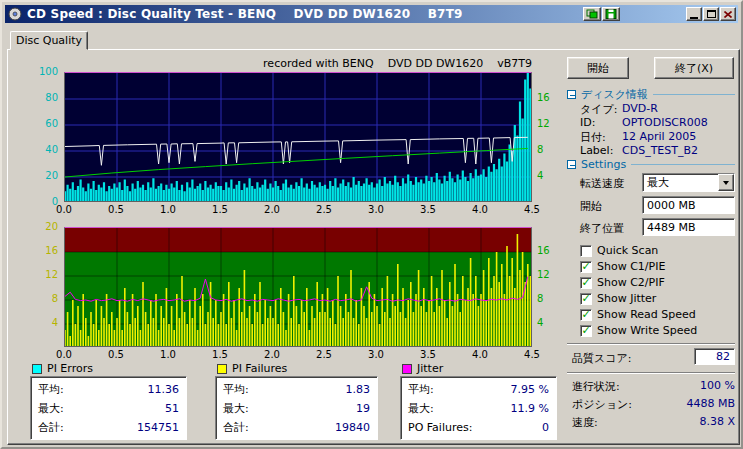 Image resolution: width=743 pixels, height=449 pixels. Describe the element at coordinates (711, 14) in the screenshot. I see `maximize-button` at that location.